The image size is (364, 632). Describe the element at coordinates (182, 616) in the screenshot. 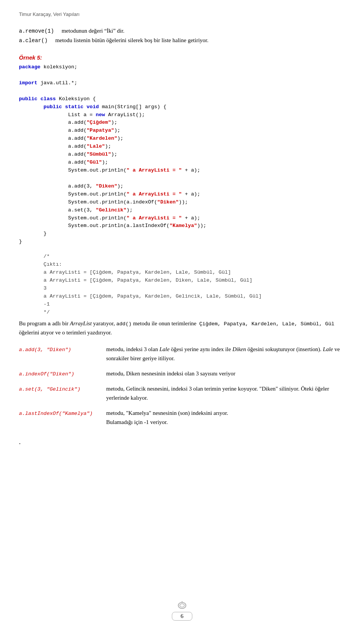

I see `page-number: 6` at that location.